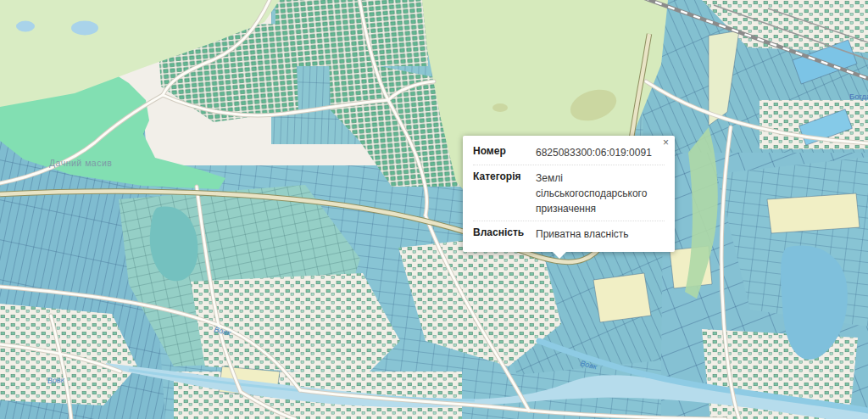 Image resolution: width=868 pixels, height=419 pixels. Describe the element at coordinates (504, 193) in the screenshot. I see `popup-row-label: Категорія` at that location.